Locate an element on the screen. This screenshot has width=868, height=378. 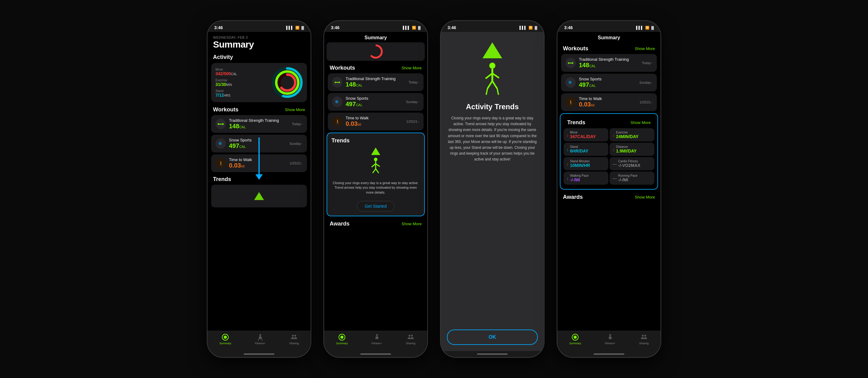
trend-run-pace-row: — Running Pace -/-/MI is located at coordinates (632, 178).